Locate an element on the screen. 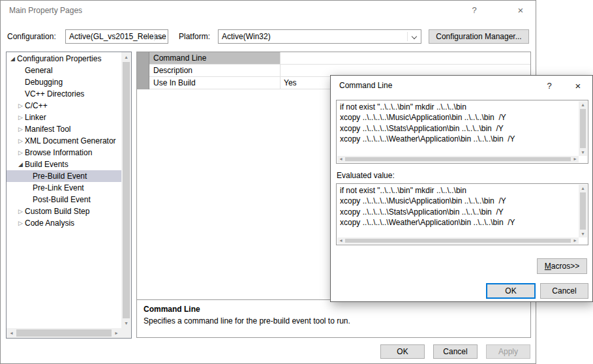 This screenshot has width=593, height=364. tree-item-vcpp-directories: VC++ Directories is located at coordinates (64, 94).